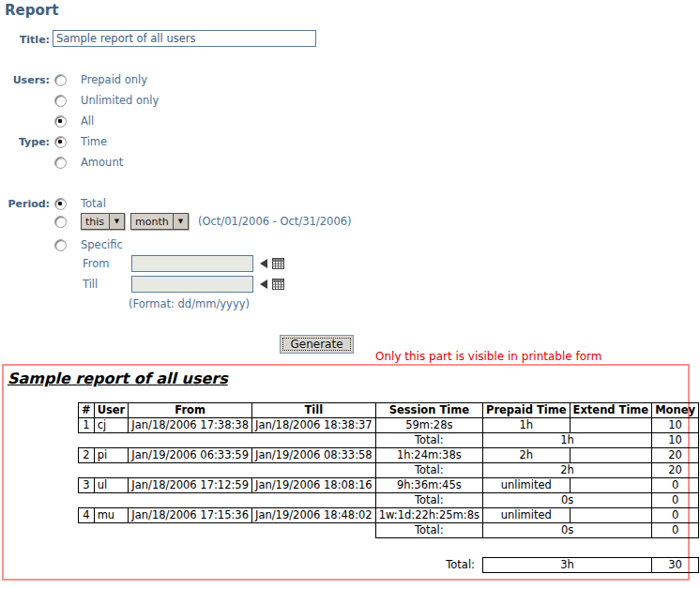 This screenshot has width=700, height=589. I want to click on cell-till: Jan/19/2006 08:33:58, so click(313, 456).